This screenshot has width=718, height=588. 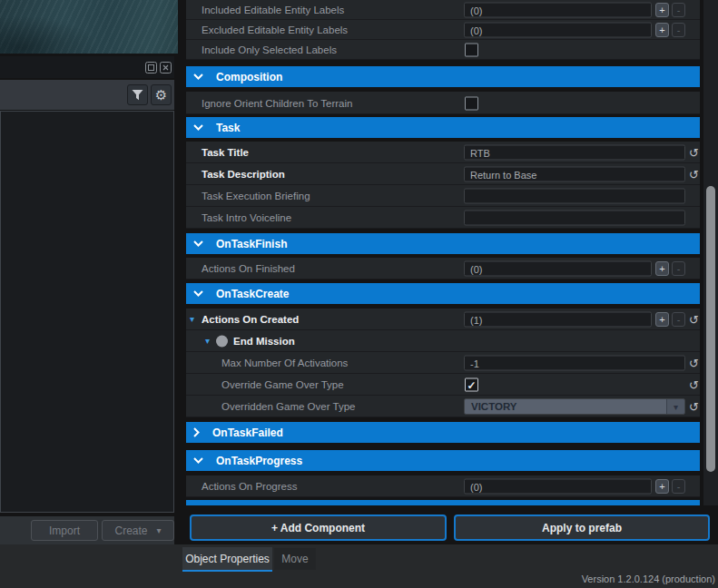 What do you see at coordinates (443, 461) in the screenshot?
I see `section-header-ontaskprogress: OnTaskProgress` at bounding box center [443, 461].